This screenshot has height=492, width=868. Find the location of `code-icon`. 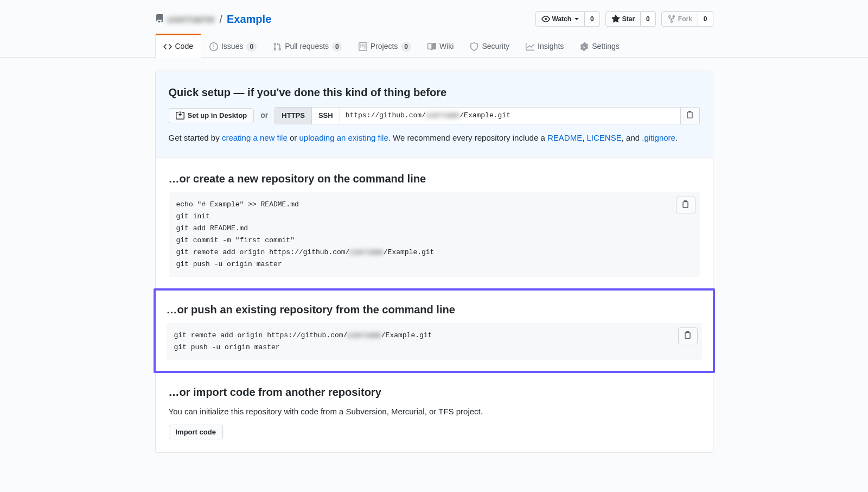

code-icon is located at coordinates (168, 47).